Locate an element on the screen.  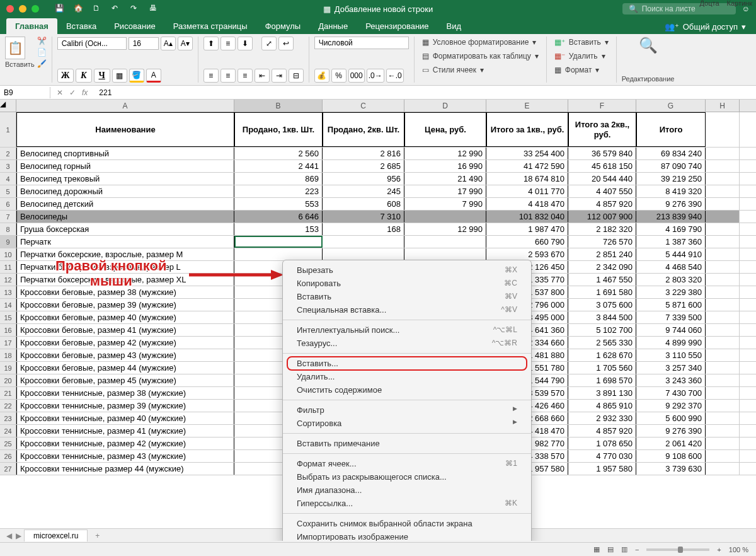
menu-item: Копировать⌘C is located at coordinates (407, 284).